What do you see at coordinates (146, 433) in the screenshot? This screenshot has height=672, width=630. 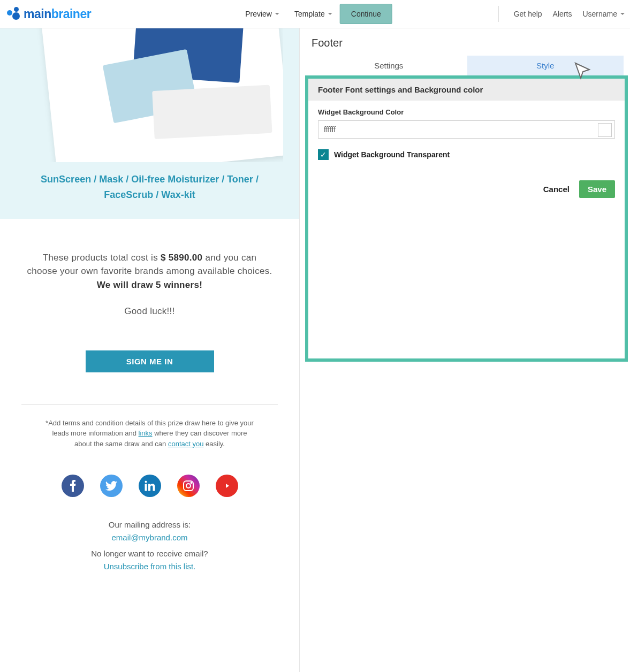 I see `terms-links-link: links` at bounding box center [146, 433].